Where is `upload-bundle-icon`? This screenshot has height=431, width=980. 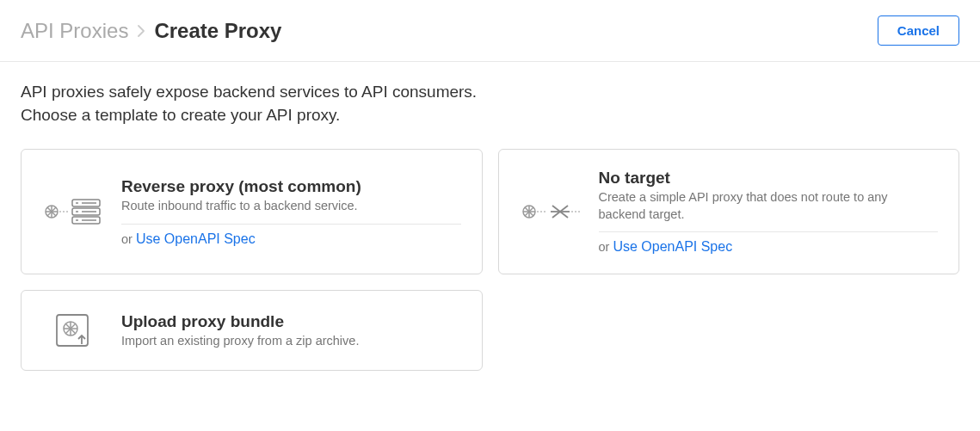 upload-bundle-icon is located at coordinates (72, 330).